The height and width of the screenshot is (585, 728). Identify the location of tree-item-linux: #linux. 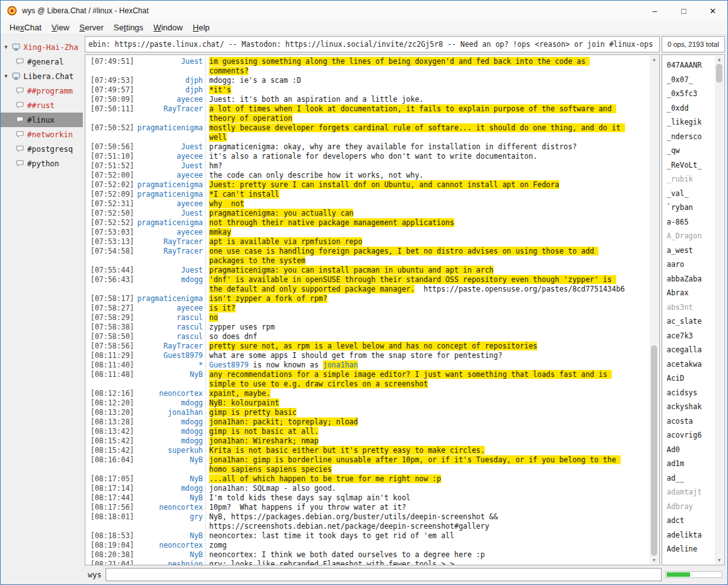
(42, 120).